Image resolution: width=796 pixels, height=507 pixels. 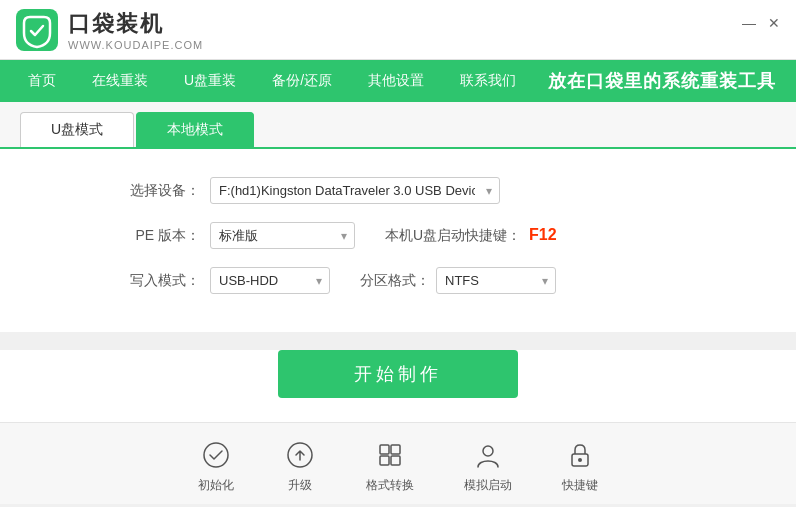 I want to click on minimize-button: —, so click(x=749, y=23).